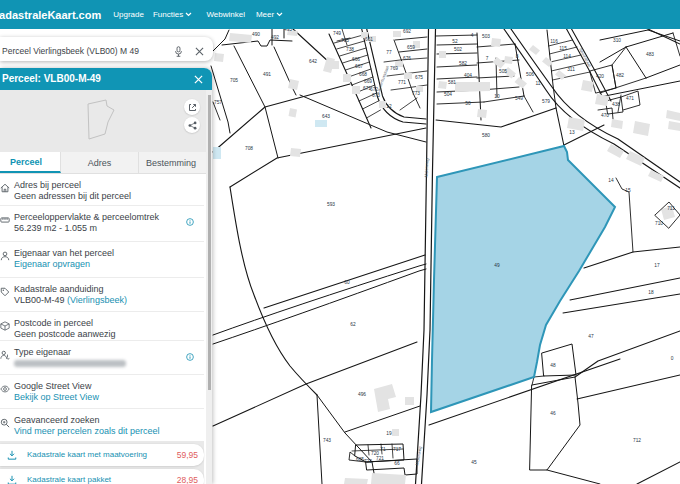 This screenshot has height=484, width=680. I want to click on svg-text: 721, so click(380, 458).